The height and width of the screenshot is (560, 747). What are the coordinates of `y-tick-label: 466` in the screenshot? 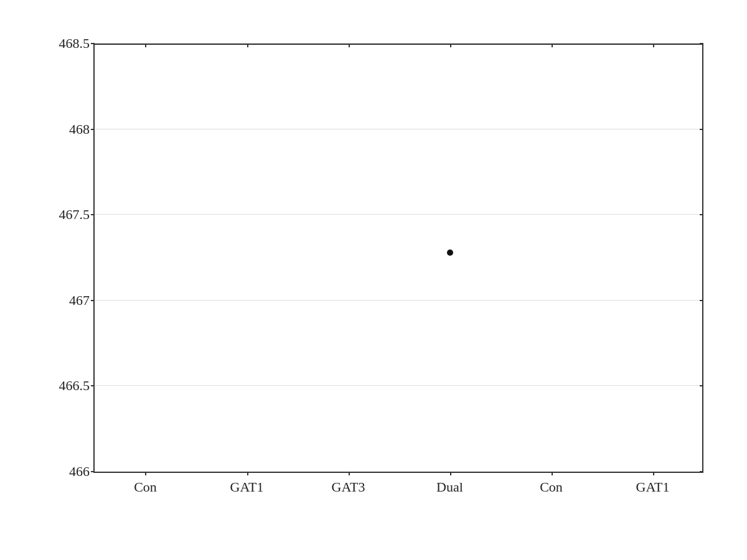 It's located at (80, 472).